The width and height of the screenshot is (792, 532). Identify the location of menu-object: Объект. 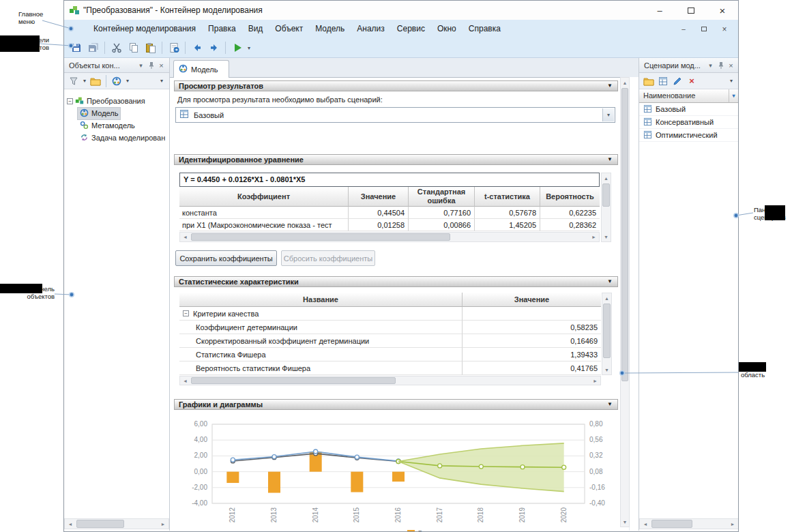
(289, 29).